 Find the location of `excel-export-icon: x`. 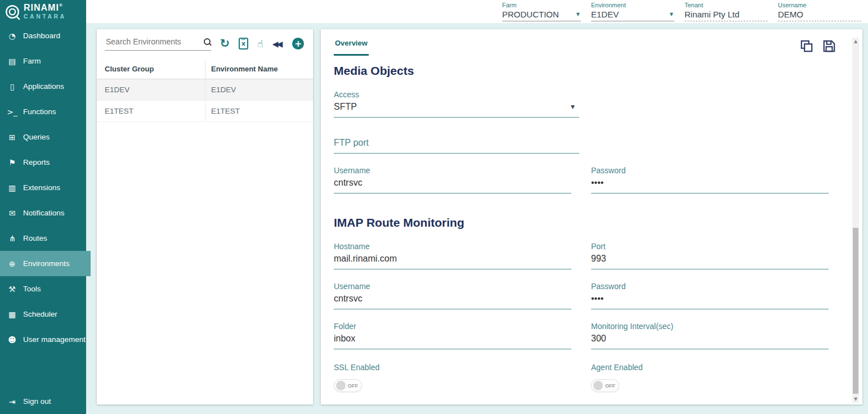

excel-export-icon: x is located at coordinates (243, 44).